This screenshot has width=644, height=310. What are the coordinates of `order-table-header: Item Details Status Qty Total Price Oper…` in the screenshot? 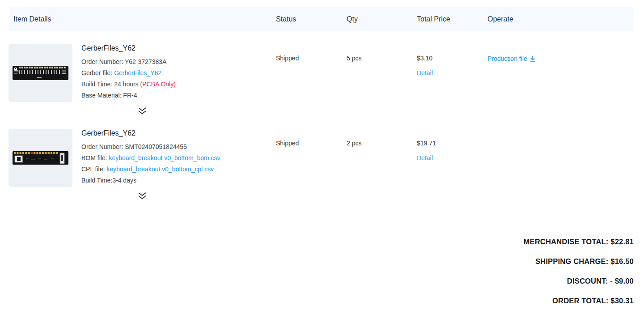 It's located at (322, 19).